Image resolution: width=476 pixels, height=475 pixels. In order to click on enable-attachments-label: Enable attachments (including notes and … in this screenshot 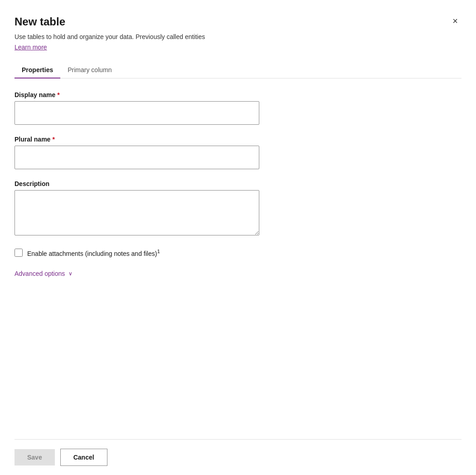, I will do `click(93, 253)`.